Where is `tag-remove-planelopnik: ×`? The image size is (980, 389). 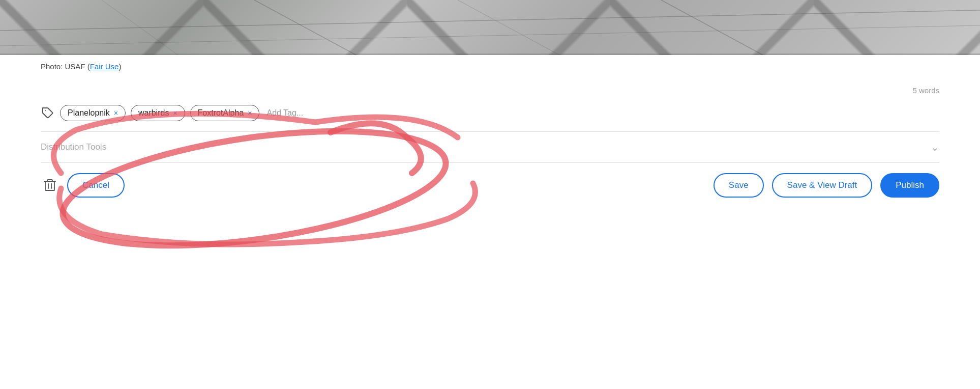 tag-remove-planelopnik: × is located at coordinates (116, 113).